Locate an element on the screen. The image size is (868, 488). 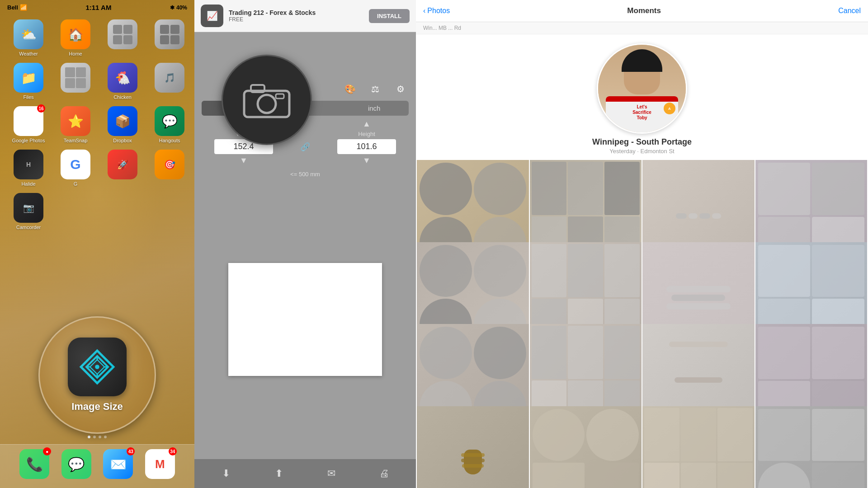
status-right: ✱ 40% is located at coordinates (179, 8).